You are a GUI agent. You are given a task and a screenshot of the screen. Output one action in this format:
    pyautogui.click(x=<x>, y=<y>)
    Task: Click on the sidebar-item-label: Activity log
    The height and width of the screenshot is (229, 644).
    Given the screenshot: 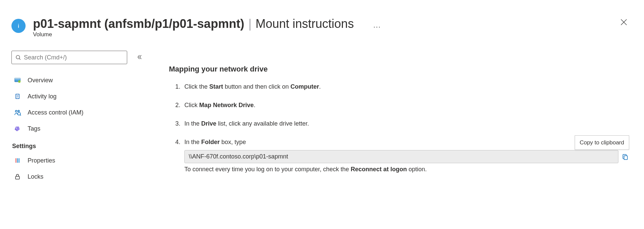 What is the action you would take?
    pyautogui.click(x=42, y=97)
    